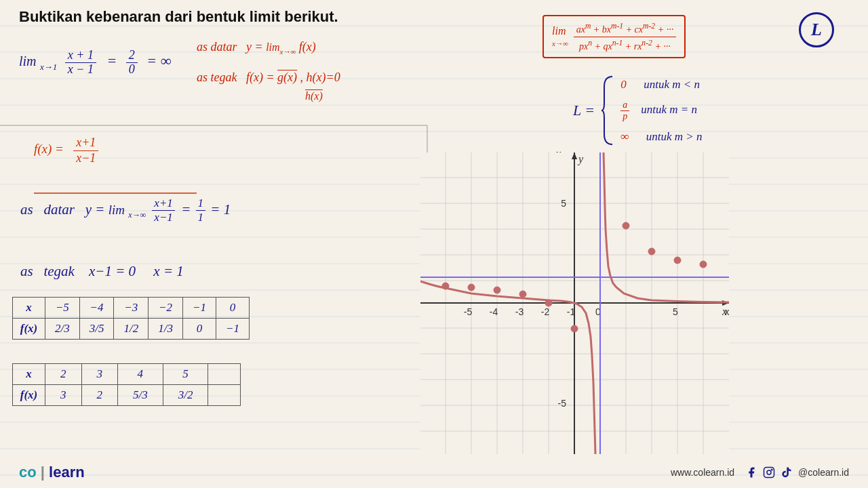 Image resolution: width=868 pixels, height=488 pixels. What do you see at coordinates (85, 144) in the screenshot?
I see `fx-numerator: x+1` at bounding box center [85, 144].